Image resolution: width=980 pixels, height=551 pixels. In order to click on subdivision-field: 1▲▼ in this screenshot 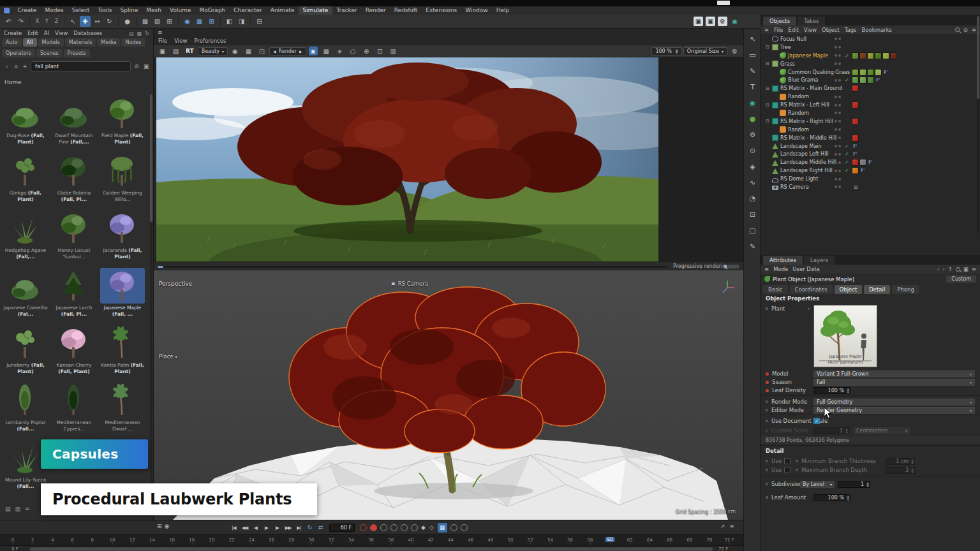, I will do `click(854, 485)`.